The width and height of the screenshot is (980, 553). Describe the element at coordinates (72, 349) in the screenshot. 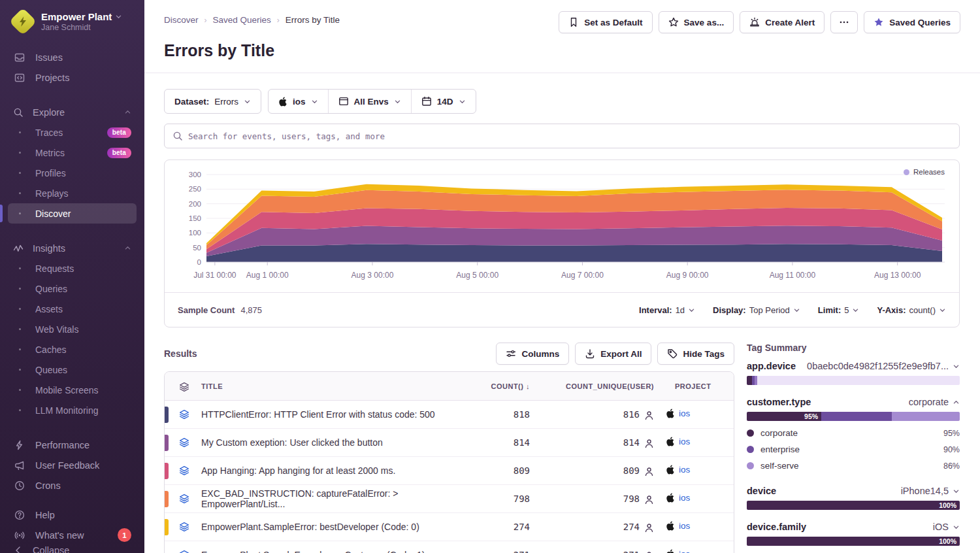

I see `sidebar-item-caches: Caches` at that location.